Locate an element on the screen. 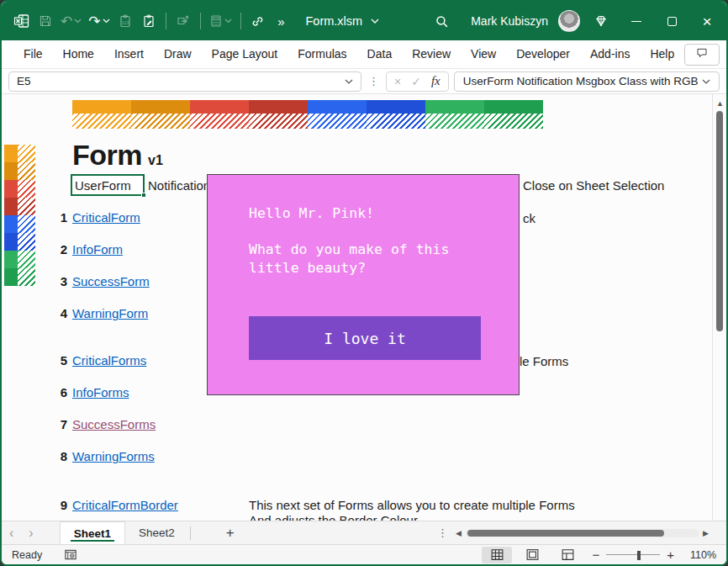  hyperlink-warningform: WarningForm is located at coordinates (110, 313).